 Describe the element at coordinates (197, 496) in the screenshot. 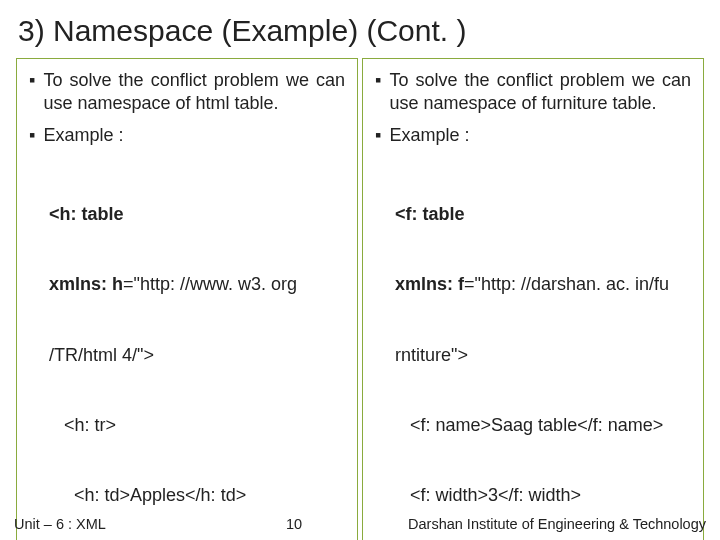

I see `code-text: <h: td>Apples</h: td>` at that location.